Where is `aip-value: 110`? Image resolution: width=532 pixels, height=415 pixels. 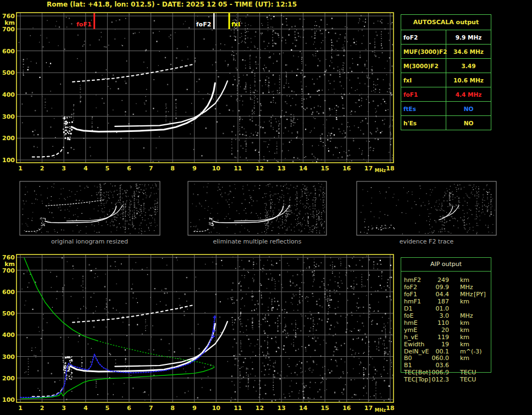 aip-value: 110 is located at coordinates (433, 323).